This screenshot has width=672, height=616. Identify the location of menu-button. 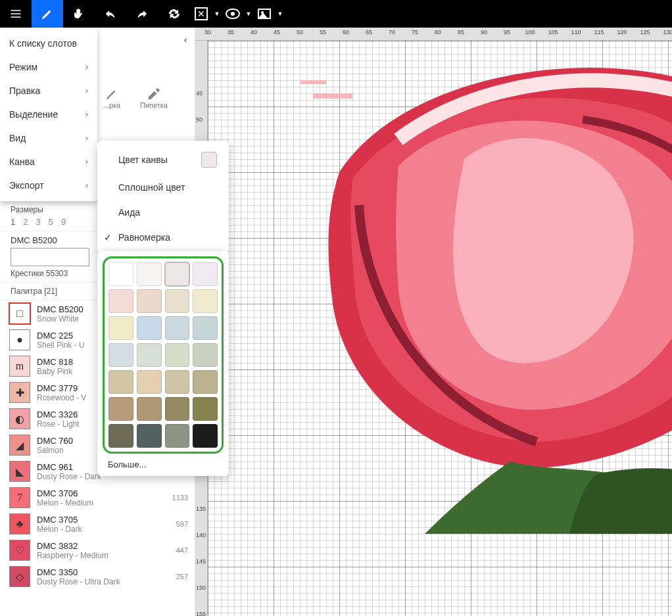
(16, 14).